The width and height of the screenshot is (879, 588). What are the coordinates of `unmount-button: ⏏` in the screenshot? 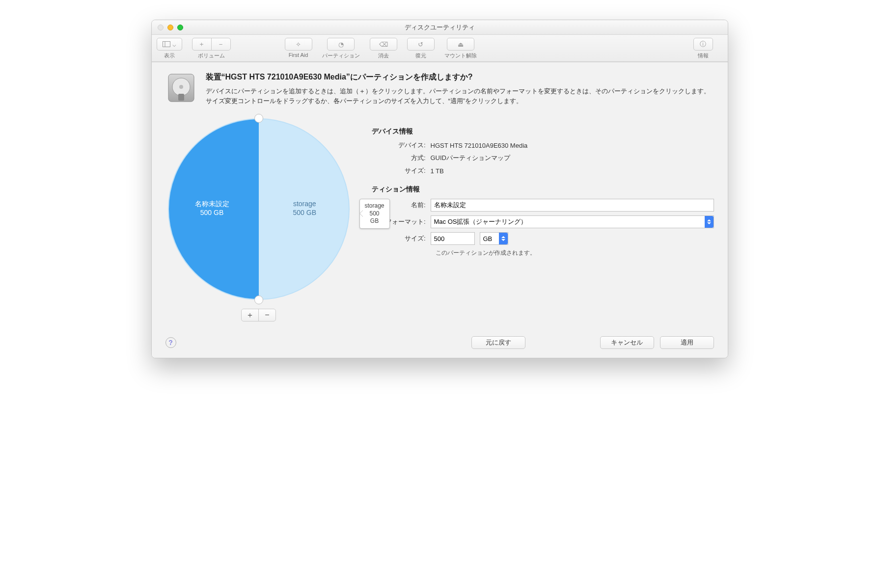 It's located at (461, 44).